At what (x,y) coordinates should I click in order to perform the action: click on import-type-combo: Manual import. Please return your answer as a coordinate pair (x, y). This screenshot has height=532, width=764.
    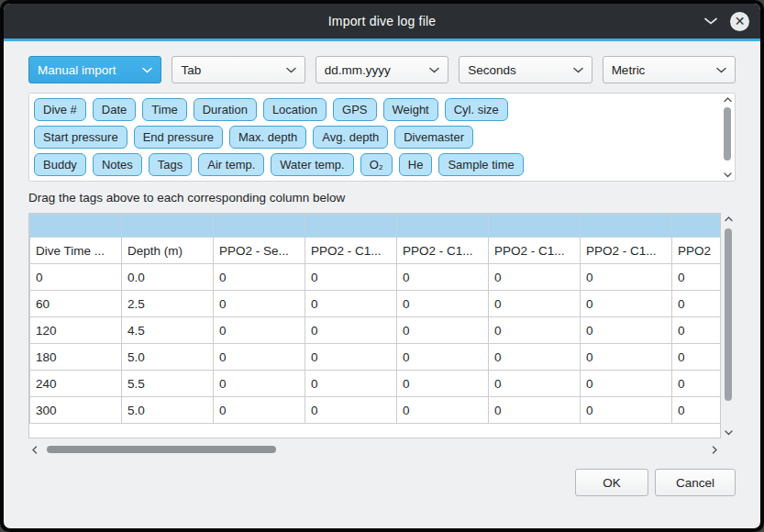
    Looking at the image, I should click on (95, 70).